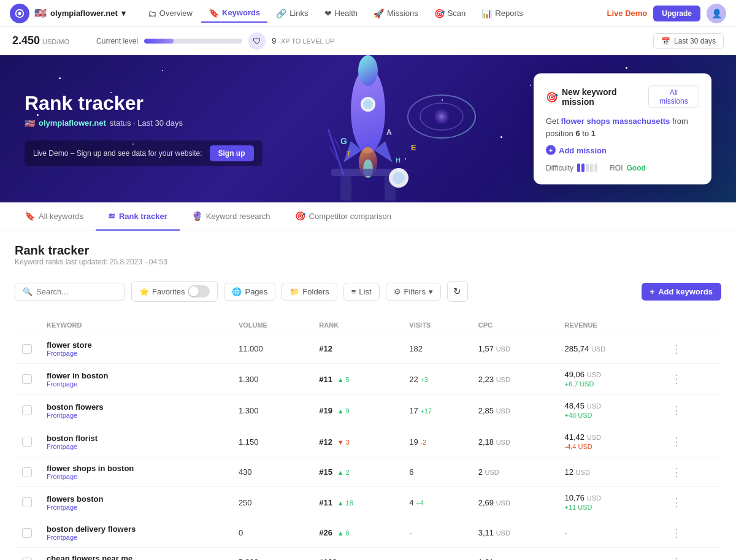  I want to click on tab-rank-tracker: ≋ Rank tracker, so click(137, 217).